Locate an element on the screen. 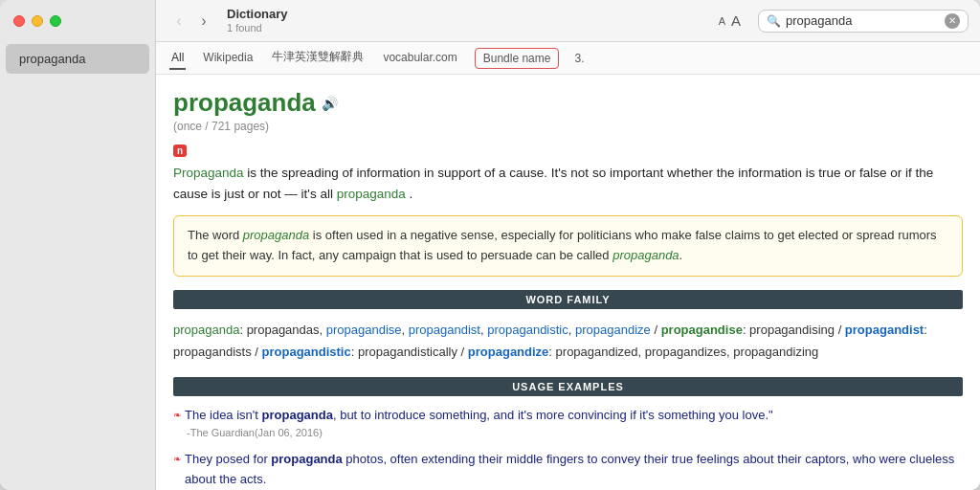 This screenshot has width=980, height=490. wf-propagandise: propagandise is located at coordinates (364, 329).